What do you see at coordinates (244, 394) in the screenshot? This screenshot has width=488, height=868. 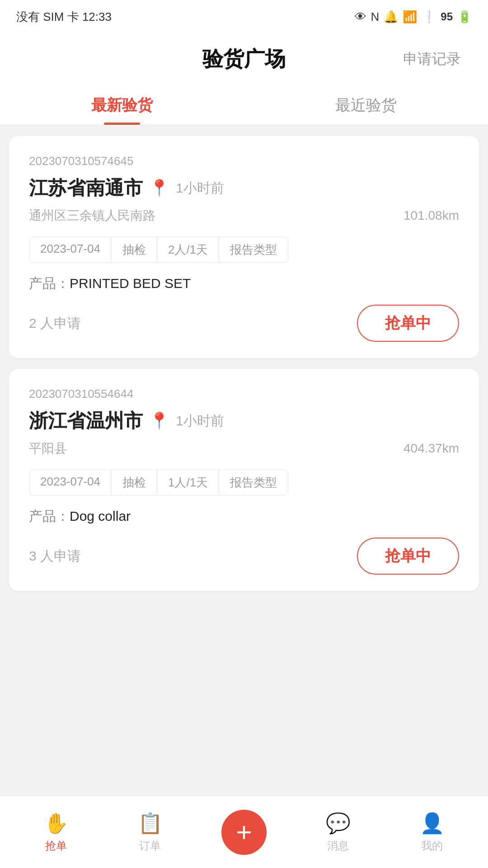 I see `order-id-2: 2023070310554644` at bounding box center [244, 394].